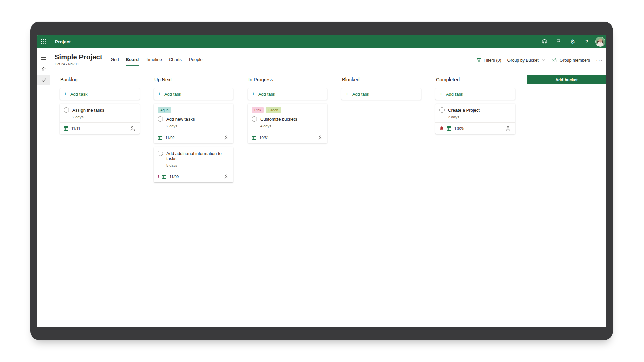 This screenshot has height=362, width=644. What do you see at coordinates (442, 128) in the screenshot?
I see `reminder-bell-icon` at bounding box center [442, 128].